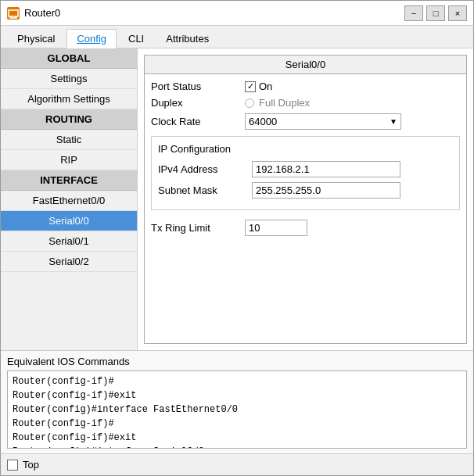  What do you see at coordinates (414, 13) in the screenshot?
I see `minimize-button: −` at bounding box center [414, 13].